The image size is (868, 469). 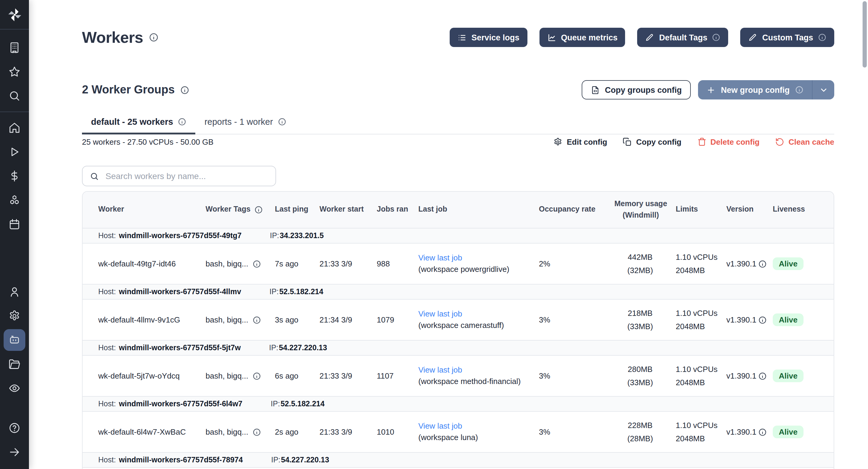 What do you see at coordinates (14, 388) in the screenshot?
I see `sidebar-item-audit` at bounding box center [14, 388].